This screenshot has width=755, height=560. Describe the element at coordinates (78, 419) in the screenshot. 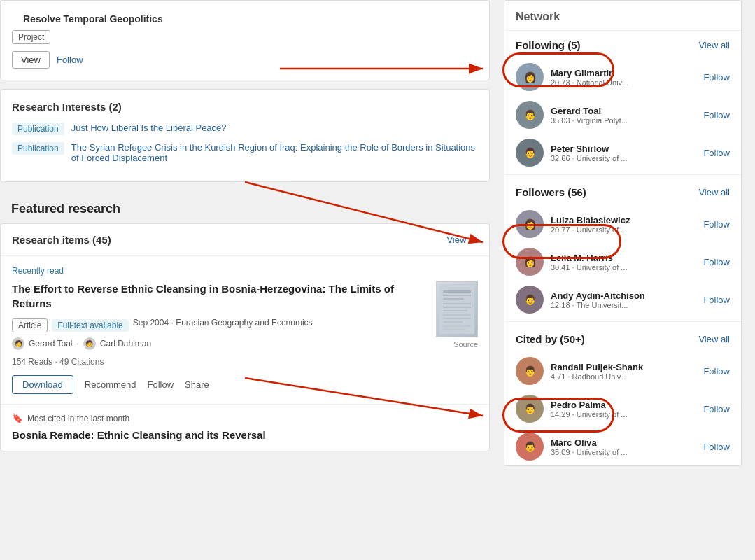

I see `most-cited-label: Most cited in the last month` at that location.